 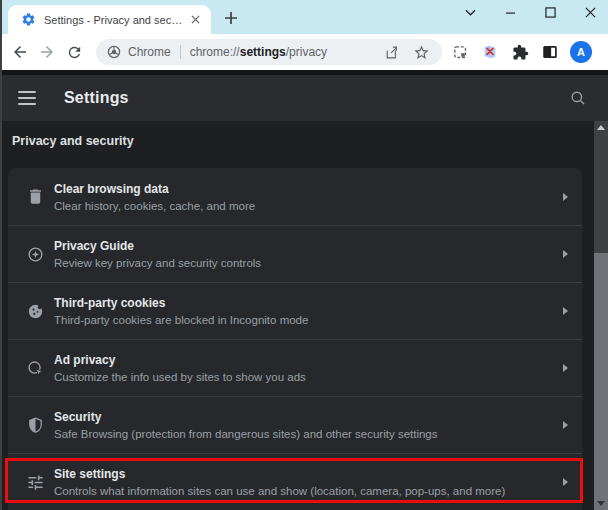 I want to click on colored-extension-icon, so click(x=490, y=52).